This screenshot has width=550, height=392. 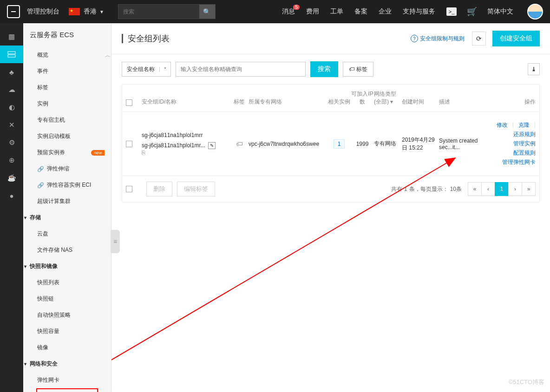 I want to click on per-page: 10条, so click(x=456, y=189).